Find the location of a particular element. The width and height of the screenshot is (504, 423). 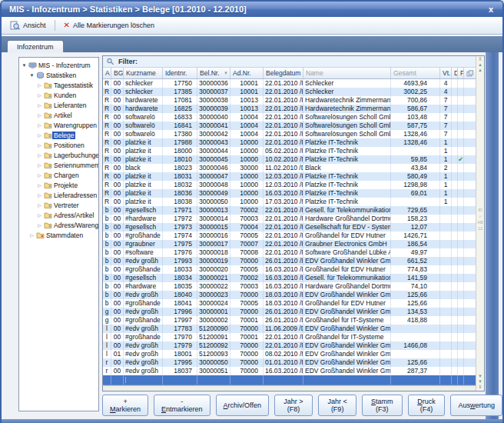

tree-item-vertreter: ▷Vertreter is located at coordinates (58, 205).